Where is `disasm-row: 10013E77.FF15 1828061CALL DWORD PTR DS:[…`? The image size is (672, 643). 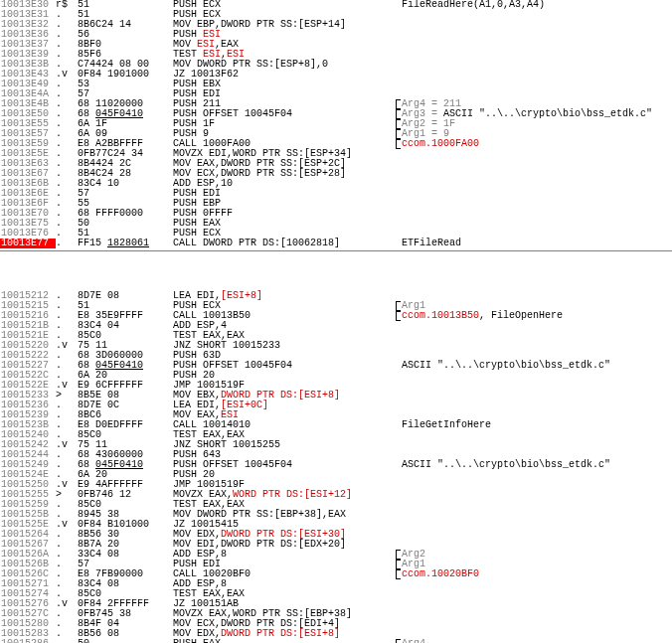 disasm-row: 10013E77.FF15 1828061CALL DWORD PTR DS:[… is located at coordinates (336, 243).